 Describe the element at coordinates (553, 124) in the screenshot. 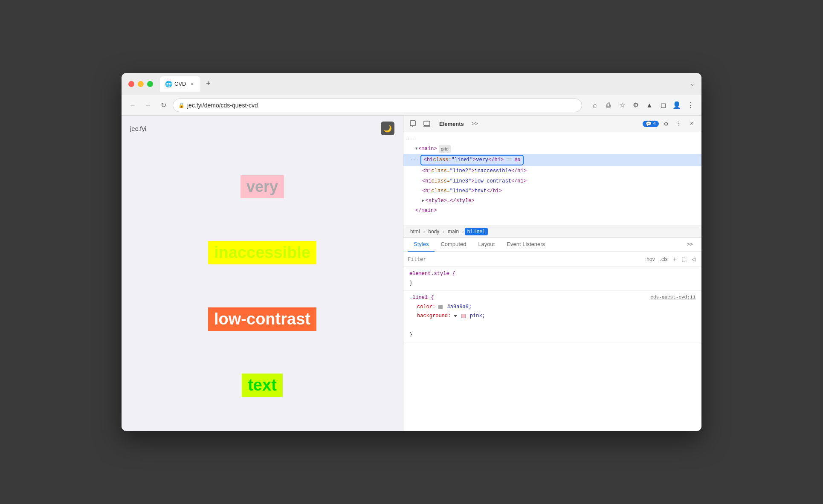

I see `devtools-toolbar: Elements >> 💬 4 ⚙ ⋮ ×` at that location.